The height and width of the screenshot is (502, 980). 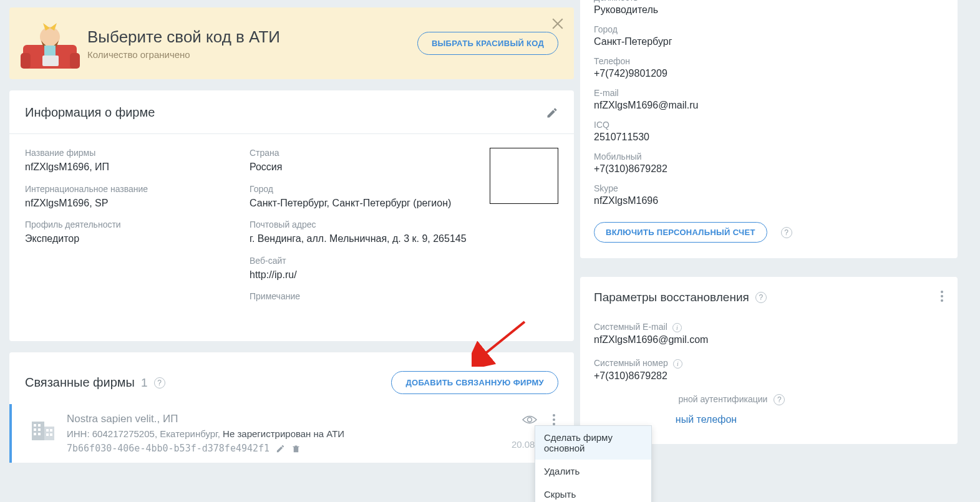 I want to click on menu-make-main: Сделать фирму основной, so click(x=593, y=443).